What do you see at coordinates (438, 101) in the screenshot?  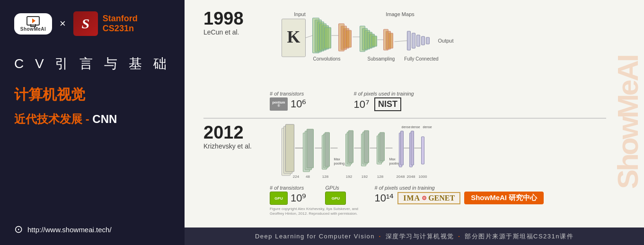 I see `stats-row-1998: # of transistors pentium® 10⁶ # of pixel…` at bounding box center [438, 101].